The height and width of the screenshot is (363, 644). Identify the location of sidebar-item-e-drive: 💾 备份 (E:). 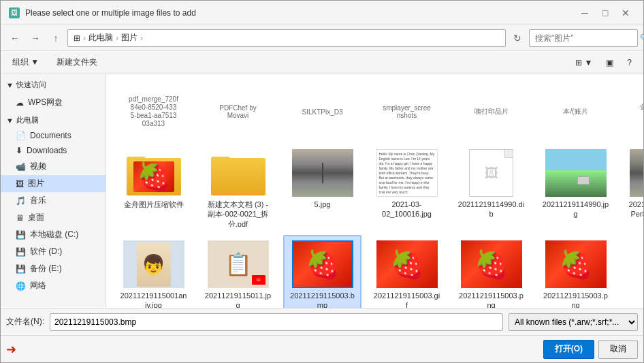
(53, 268).